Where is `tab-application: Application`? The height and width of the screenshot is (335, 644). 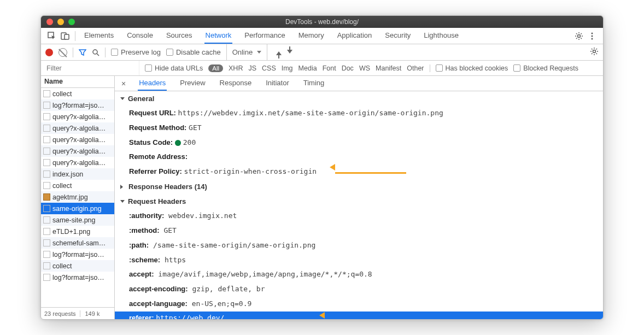 tab-application: Application is located at coordinates (355, 36).